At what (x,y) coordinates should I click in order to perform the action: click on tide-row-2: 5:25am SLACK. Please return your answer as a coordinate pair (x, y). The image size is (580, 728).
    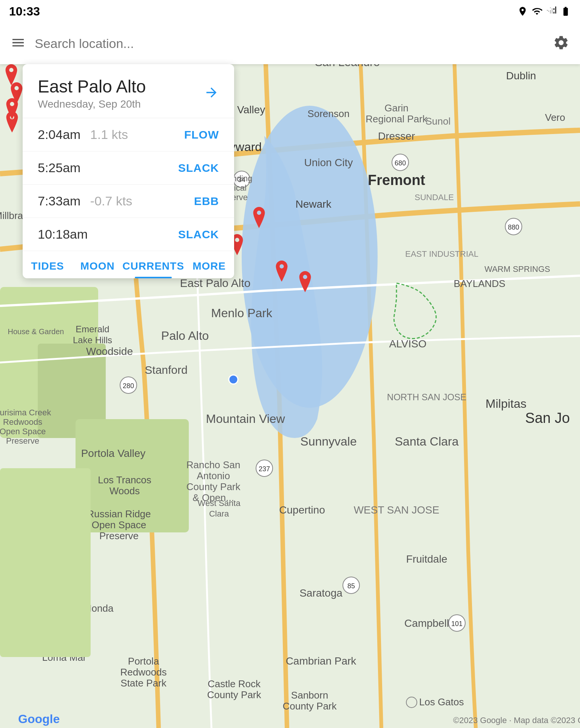
    Looking at the image, I should click on (128, 168).